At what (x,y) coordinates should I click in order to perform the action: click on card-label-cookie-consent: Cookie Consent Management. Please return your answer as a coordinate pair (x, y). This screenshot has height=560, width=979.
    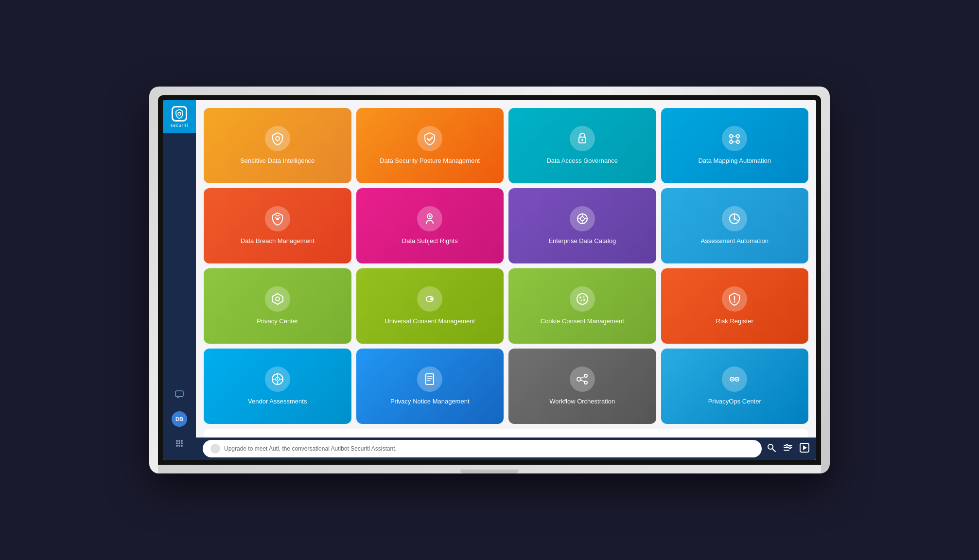
    Looking at the image, I should click on (582, 322).